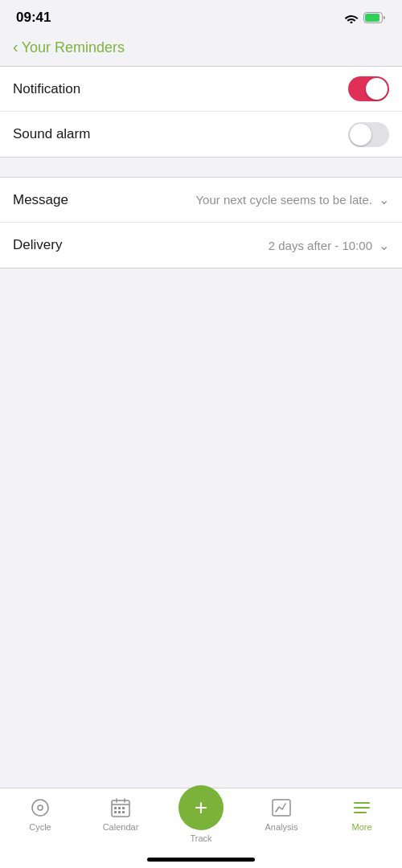 This screenshot has height=868, width=402. What do you see at coordinates (320, 246) in the screenshot?
I see `delivery-value: 2 days after - 10:00` at bounding box center [320, 246].